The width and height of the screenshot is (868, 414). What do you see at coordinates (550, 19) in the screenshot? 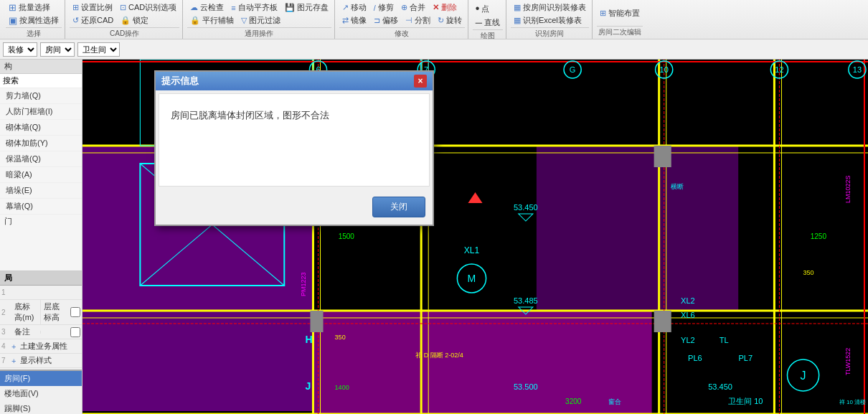
I see `toolbar-group-identify: ▦ 按房间识别装修表 ▦ 识别Excel装修表 识别房间` at bounding box center [550, 19].